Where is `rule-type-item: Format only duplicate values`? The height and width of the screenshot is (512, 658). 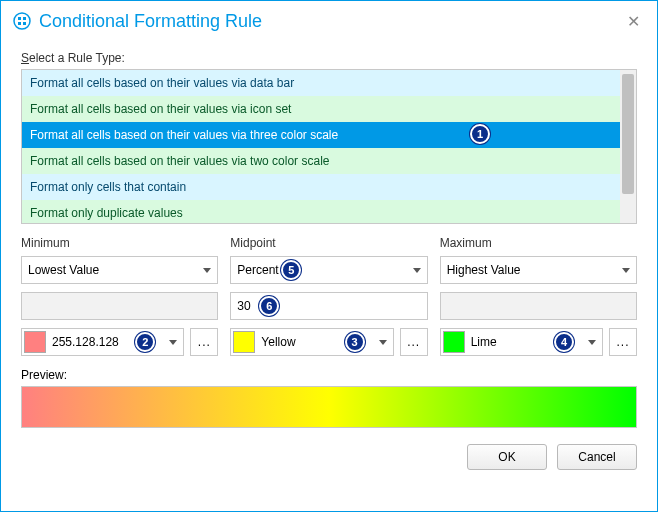
rule-type-item: Format only duplicate values is located at coordinates (321, 212).